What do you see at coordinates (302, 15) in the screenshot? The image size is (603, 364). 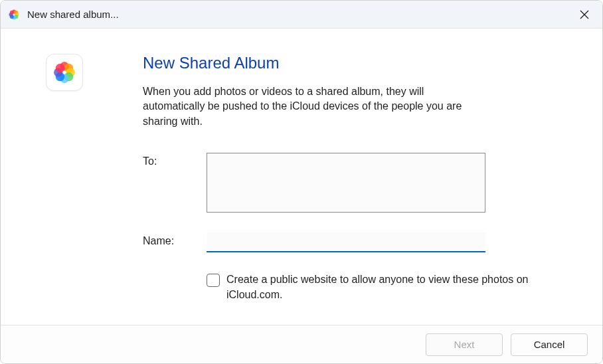 I see `titlebar: New shared album...` at bounding box center [302, 15].